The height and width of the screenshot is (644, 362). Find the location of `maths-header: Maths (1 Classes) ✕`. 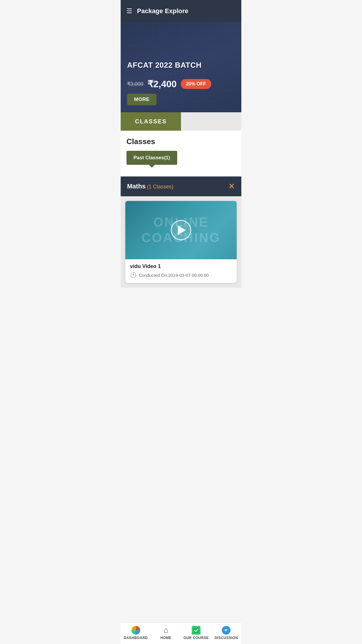

maths-header: Maths (1 Classes) ✕ is located at coordinates (181, 186).